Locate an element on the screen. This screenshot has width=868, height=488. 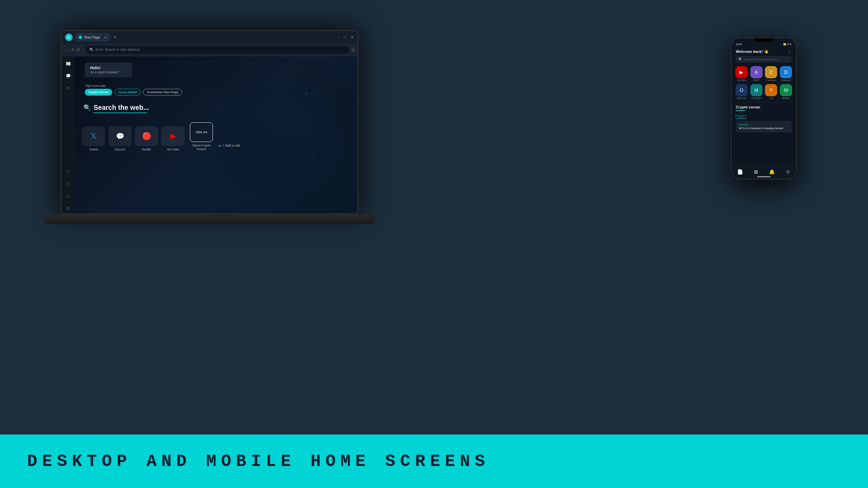
phone-apps-row-1: ▶ YouTube A AAVE C Coinbase D Dapradar is located at coordinates (764, 75).